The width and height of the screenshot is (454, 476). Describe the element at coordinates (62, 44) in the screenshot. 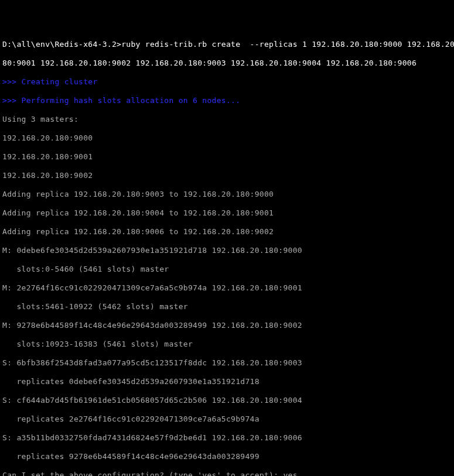

I see `prompt-path: D:\all\env\Redis-x64-3.2>` at that location.